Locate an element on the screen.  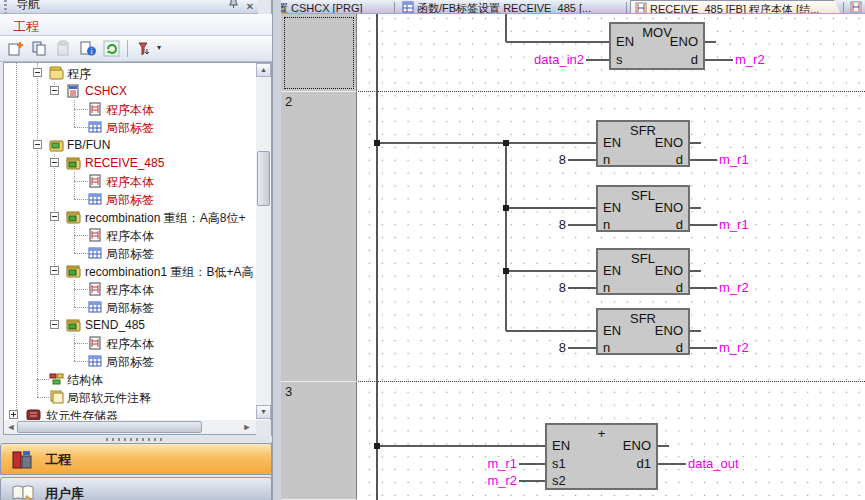
document-tabbar: 设置 CSHCX [PRG]函数/FB标签设置 RECEIVE_485 [...… is located at coordinates (562, 7).